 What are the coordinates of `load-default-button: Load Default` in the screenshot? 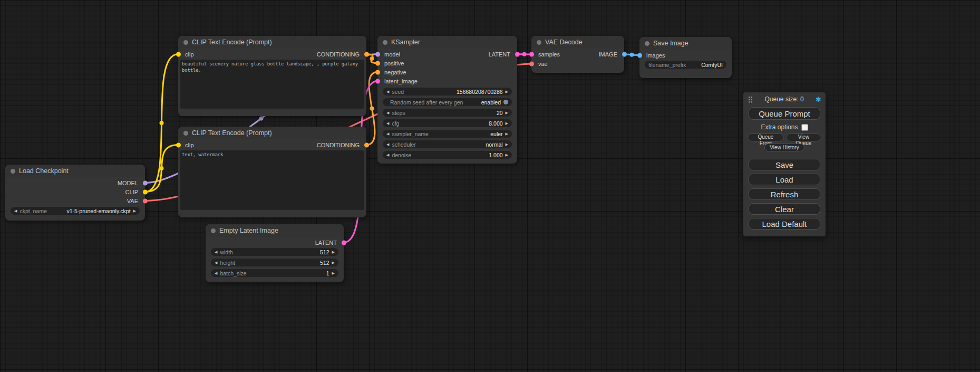 It's located at (784, 224).